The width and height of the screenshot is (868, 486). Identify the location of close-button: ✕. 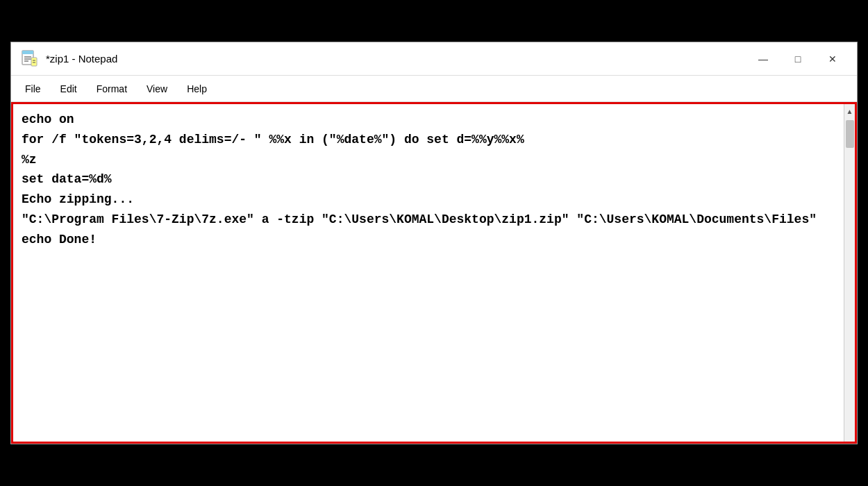
(833, 59).